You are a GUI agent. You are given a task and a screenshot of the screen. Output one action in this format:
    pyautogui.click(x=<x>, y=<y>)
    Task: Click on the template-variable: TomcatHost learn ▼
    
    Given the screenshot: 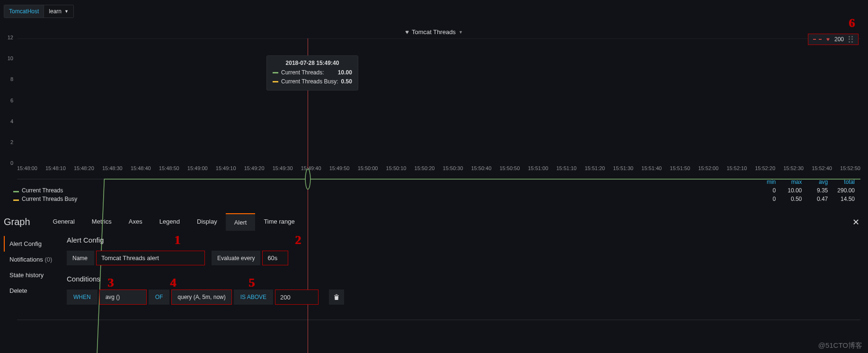 What is the action you would take?
    pyautogui.click(x=39, y=11)
    